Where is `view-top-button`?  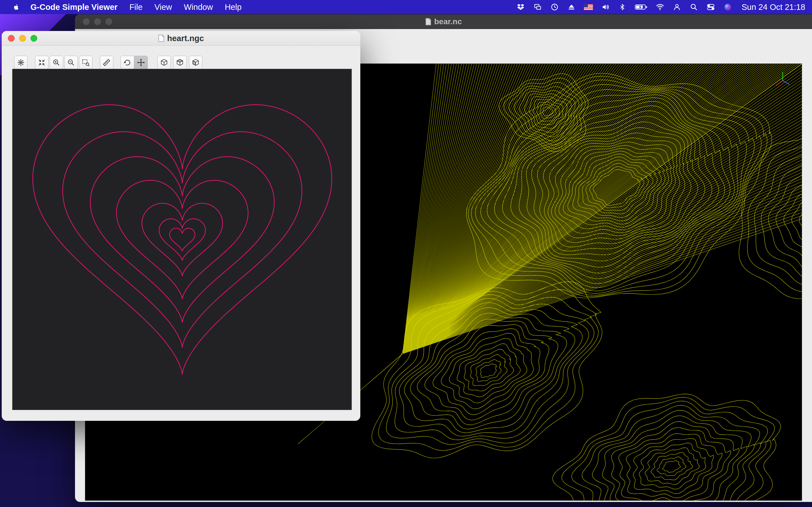
view-top-button is located at coordinates (180, 62).